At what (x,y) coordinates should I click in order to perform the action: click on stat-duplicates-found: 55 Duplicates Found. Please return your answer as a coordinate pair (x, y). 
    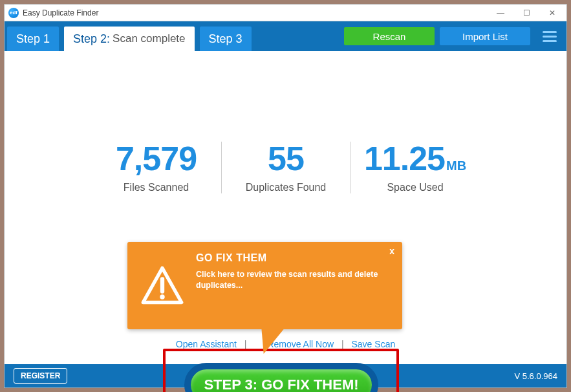
    Looking at the image, I should click on (286, 168).